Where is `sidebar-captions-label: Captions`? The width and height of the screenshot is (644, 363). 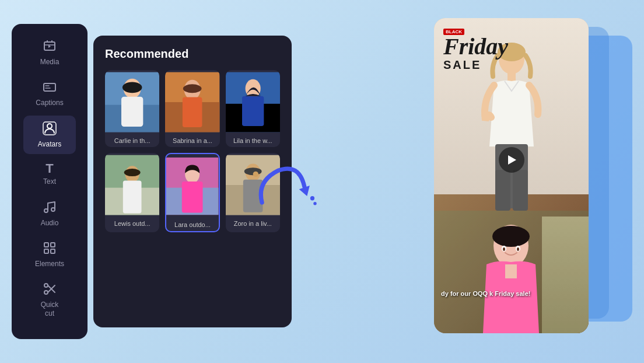 sidebar-captions-label: Captions is located at coordinates (49, 103).